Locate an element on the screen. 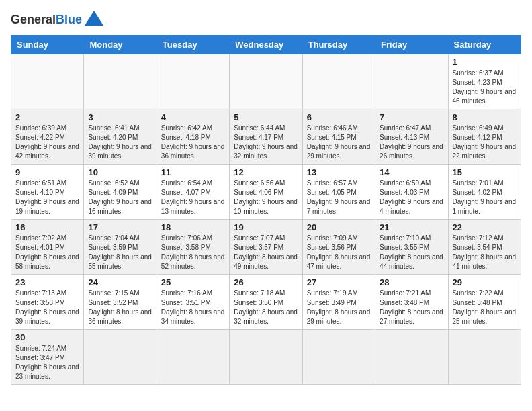 Image resolution: width=532 pixels, height=411 pixels. day-info: Sunrise: 6:51 AM Sunset: 4:10 PM Dayligh… is located at coordinates (47, 197).